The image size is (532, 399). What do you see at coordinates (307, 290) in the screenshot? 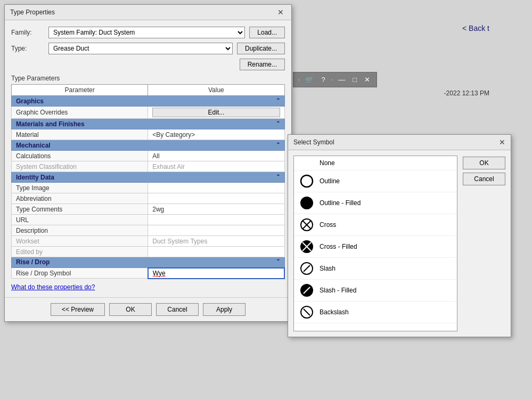
I see `slash-filled-icon` at bounding box center [307, 290].